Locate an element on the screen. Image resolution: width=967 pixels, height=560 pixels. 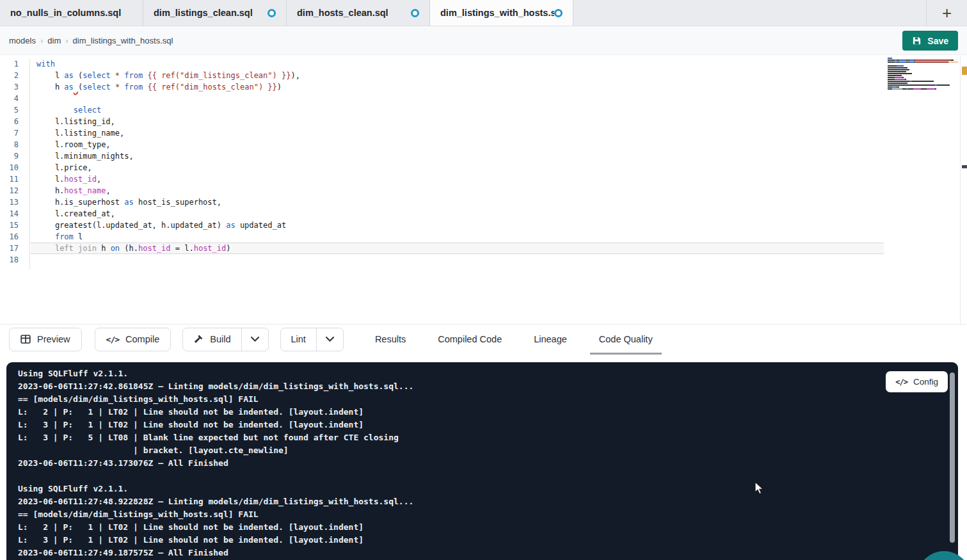
code-token: l.created_at, is located at coordinates (76, 214).